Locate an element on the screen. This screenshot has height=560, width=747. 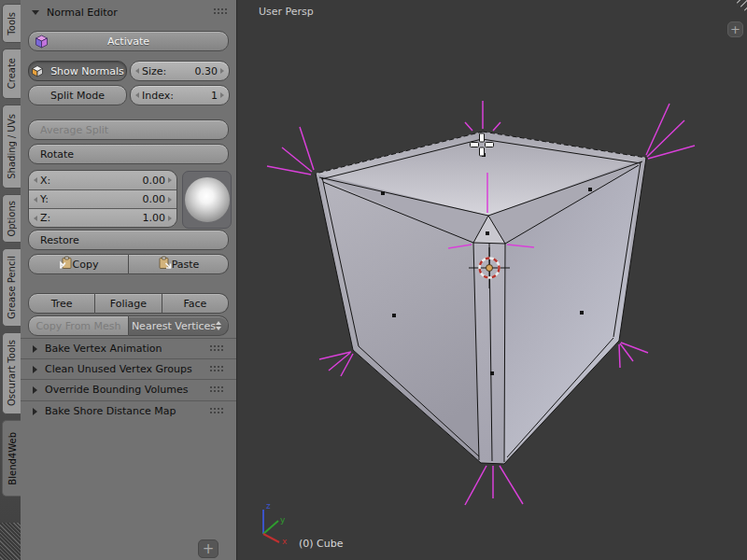
region-resize-grip-icon is located at coordinates (10, 541).